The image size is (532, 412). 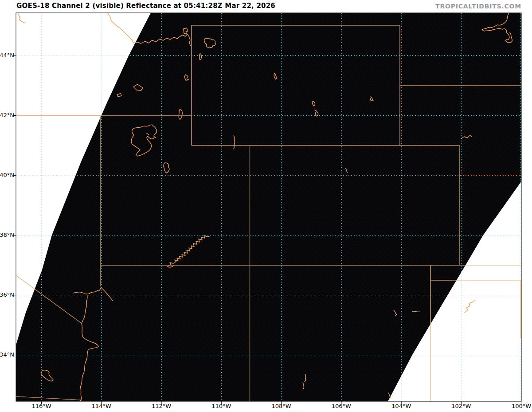 What do you see at coordinates (7, 355) in the screenshot?
I see `y-tick-label-34n: 34°N` at bounding box center [7, 355].